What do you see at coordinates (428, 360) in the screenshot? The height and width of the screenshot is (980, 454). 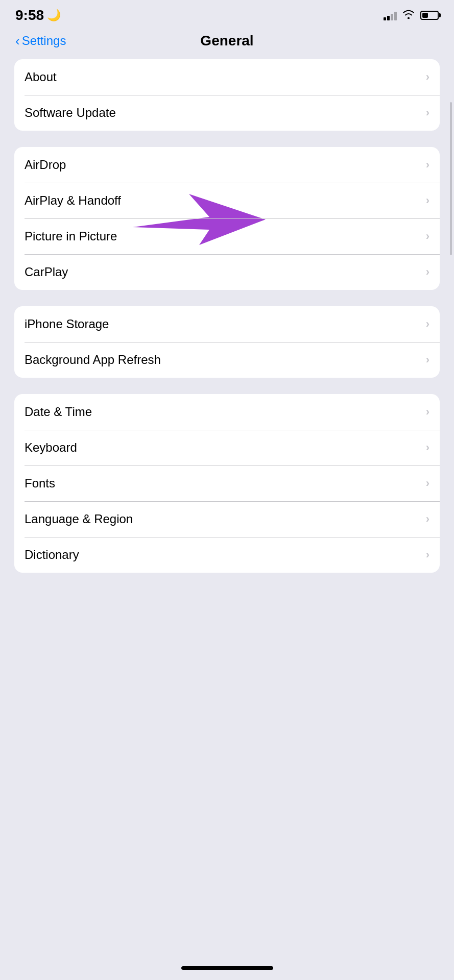 I see `background-app-refresh-chevron-icon: ›` at bounding box center [428, 360].